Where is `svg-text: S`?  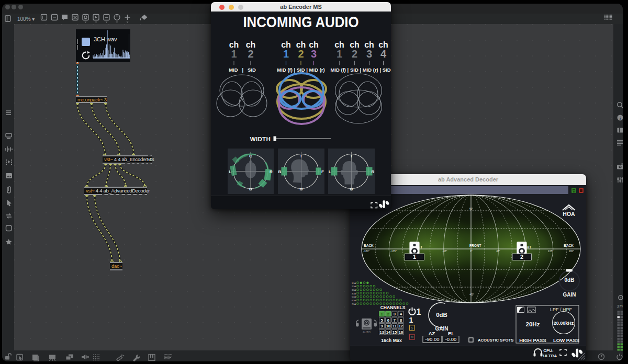 svg-text: S is located at coordinates (412, 328).